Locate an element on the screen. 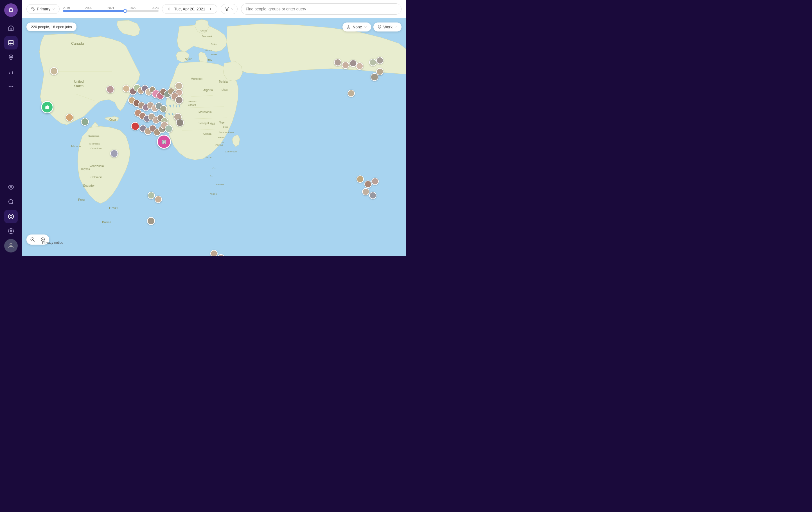  svg-text: Namibia is located at coordinates (220, 185).